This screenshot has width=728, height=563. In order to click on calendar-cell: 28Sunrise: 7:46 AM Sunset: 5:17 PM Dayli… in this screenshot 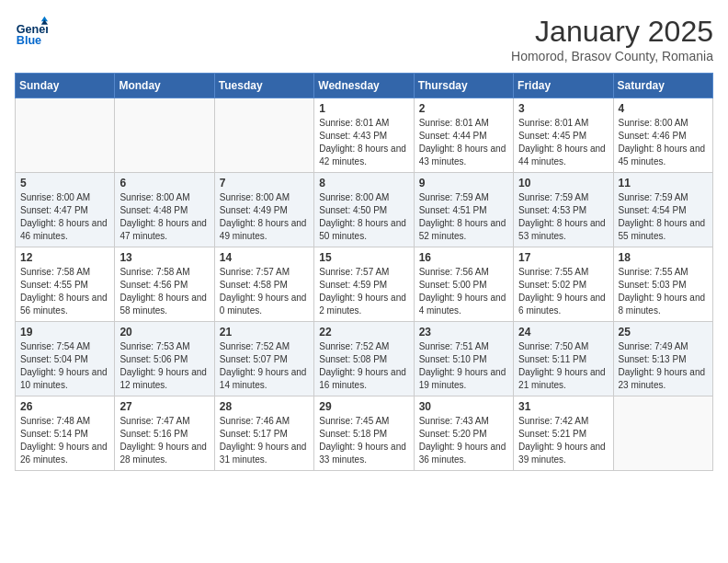, I will do `click(264, 434)`.